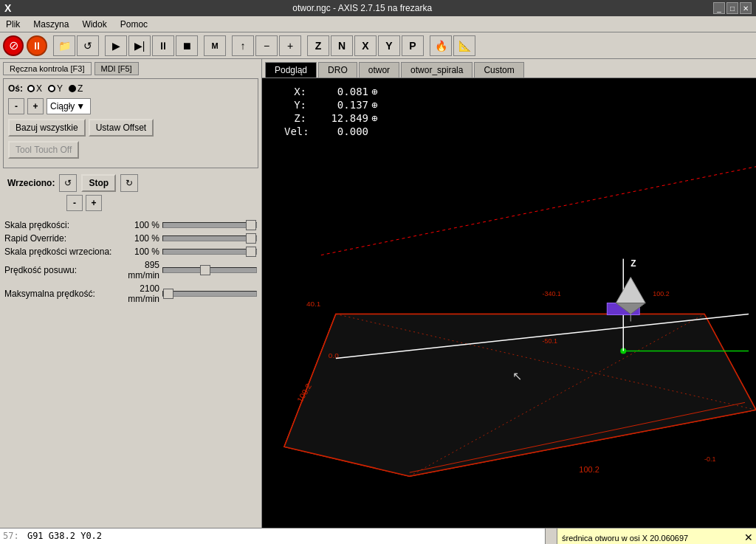 The height and width of the screenshot is (544, 756). I want to click on log-num-57: 57:, so click(11, 536).